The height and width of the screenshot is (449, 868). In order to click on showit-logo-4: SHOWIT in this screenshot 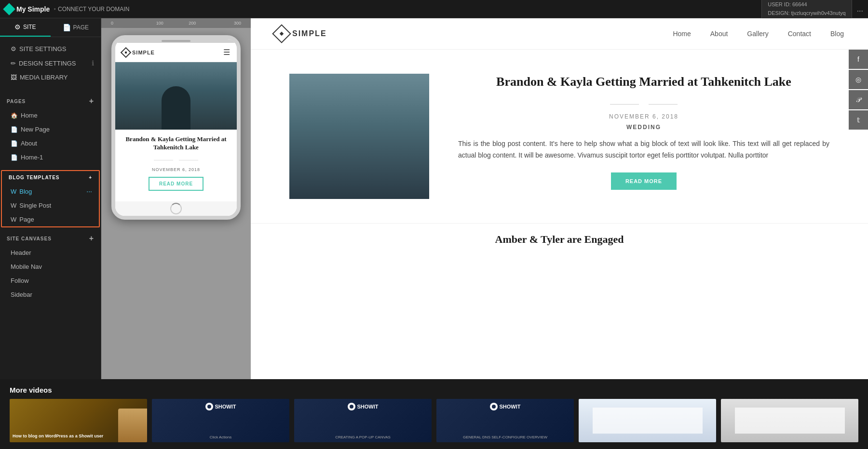, I will do `click(505, 407)`.